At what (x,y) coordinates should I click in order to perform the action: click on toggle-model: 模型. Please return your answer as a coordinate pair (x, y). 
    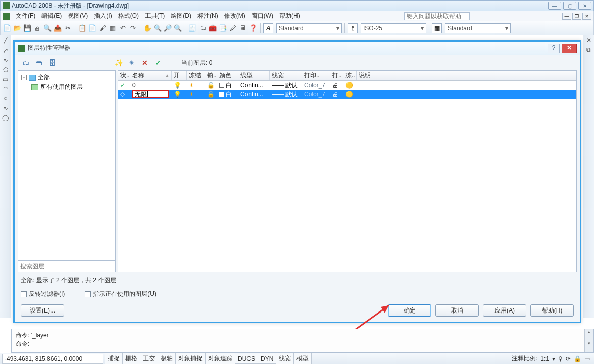
    Looking at the image, I should click on (303, 358).